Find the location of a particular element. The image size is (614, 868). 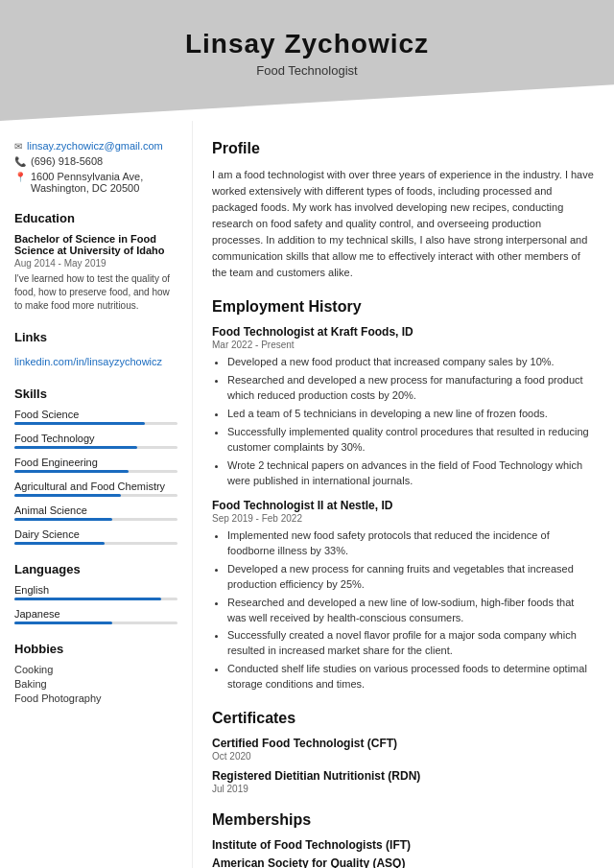

email-item: ✉ linsay.zychowicz@gmail.com is located at coordinates (96, 146).